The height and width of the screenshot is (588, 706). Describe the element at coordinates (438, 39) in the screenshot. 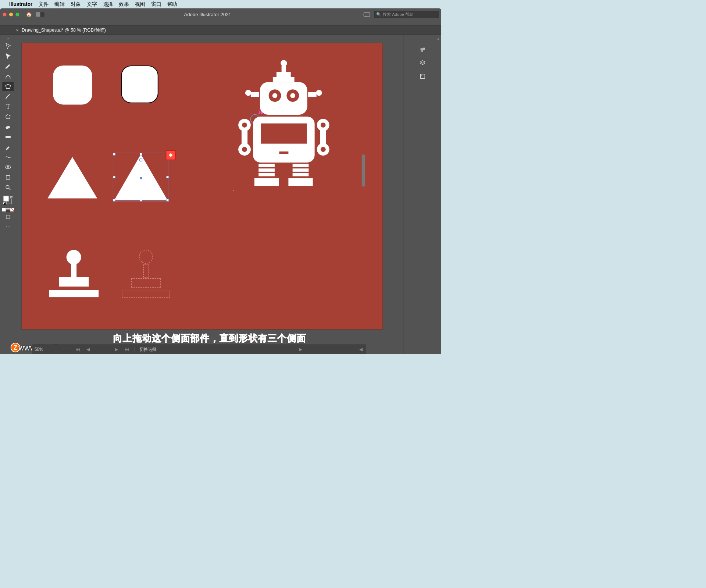

I see `right-dock-collapse-icon: «` at that location.